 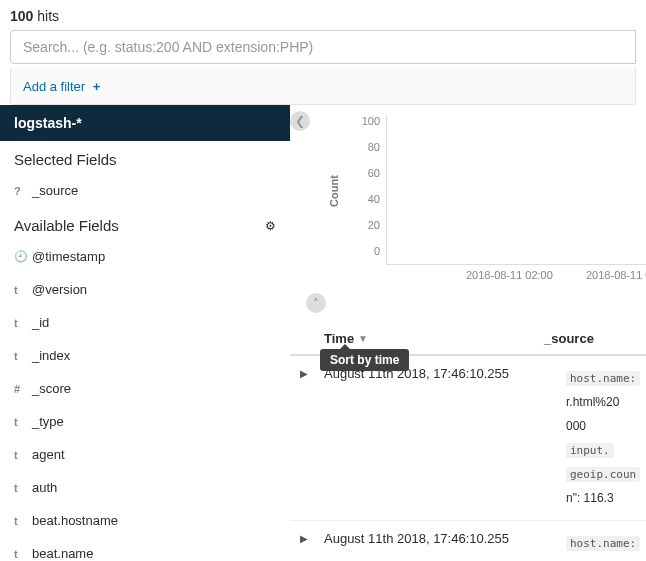 I want to click on y-tick: 60, so click(x=366, y=173).